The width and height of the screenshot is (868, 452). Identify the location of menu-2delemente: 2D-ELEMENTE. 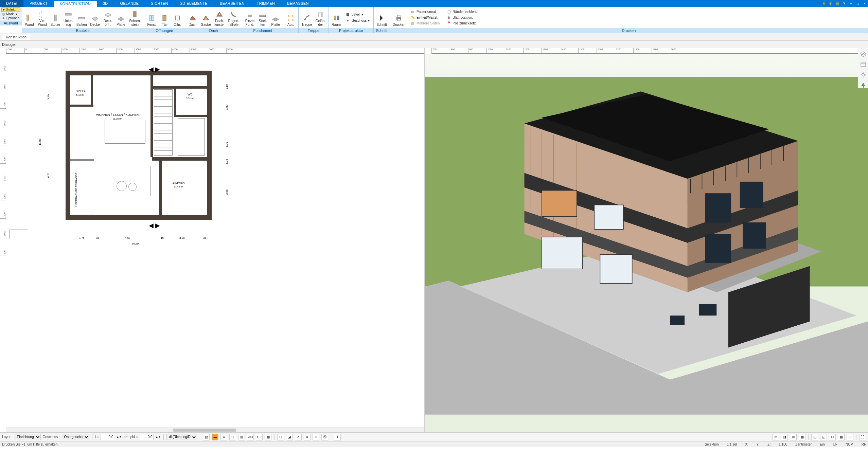
(194, 3).